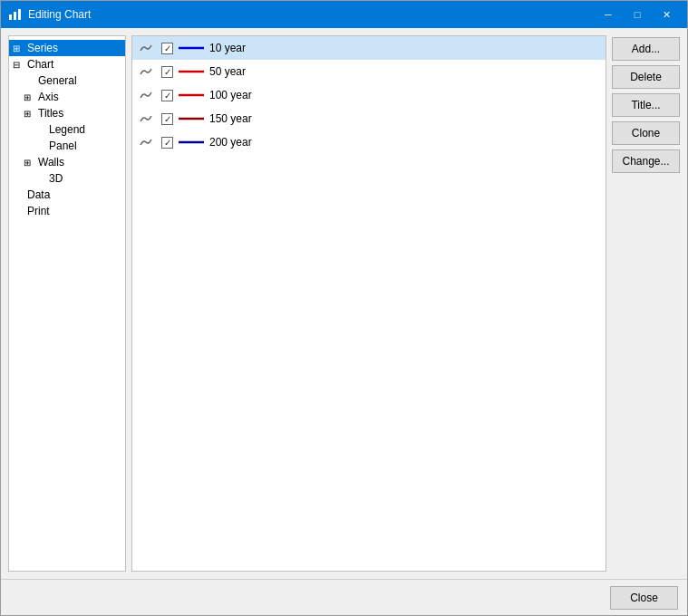  Describe the element at coordinates (645, 161) in the screenshot. I see `change-button: Change...` at that location.